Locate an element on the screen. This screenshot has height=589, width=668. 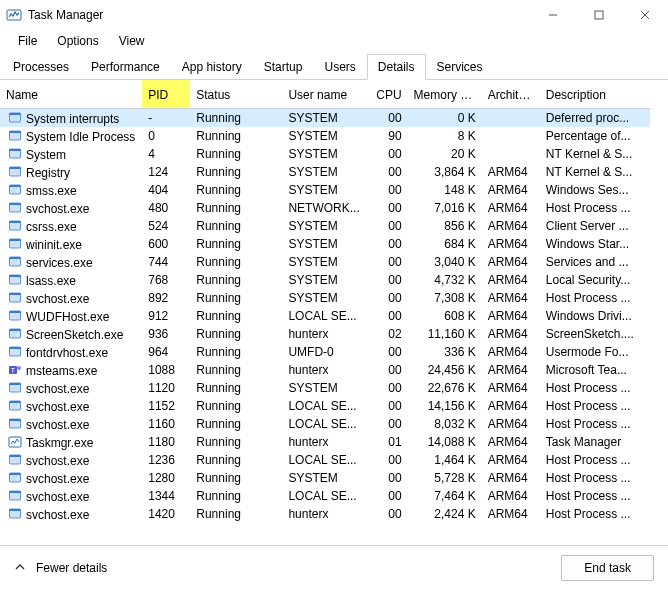
exe-icon is located at coordinates (15, 262).